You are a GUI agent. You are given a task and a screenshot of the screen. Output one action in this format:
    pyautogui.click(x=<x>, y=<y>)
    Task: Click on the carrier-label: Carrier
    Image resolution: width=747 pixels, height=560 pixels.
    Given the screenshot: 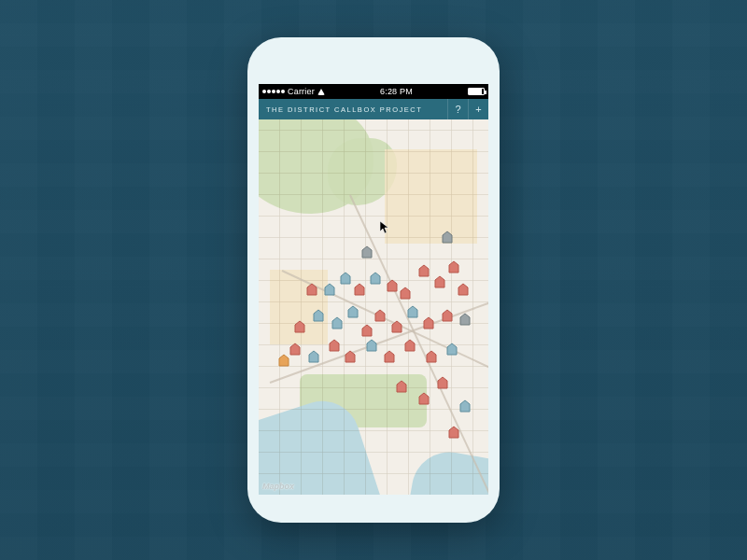 What is the action you would take?
    pyautogui.click(x=301, y=91)
    